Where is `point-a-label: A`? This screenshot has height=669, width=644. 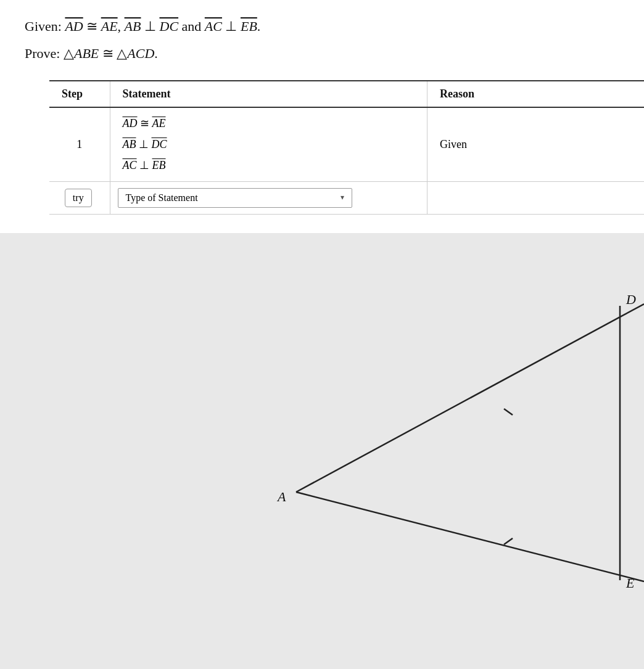 point-a-label: A is located at coordinates (281, 497).